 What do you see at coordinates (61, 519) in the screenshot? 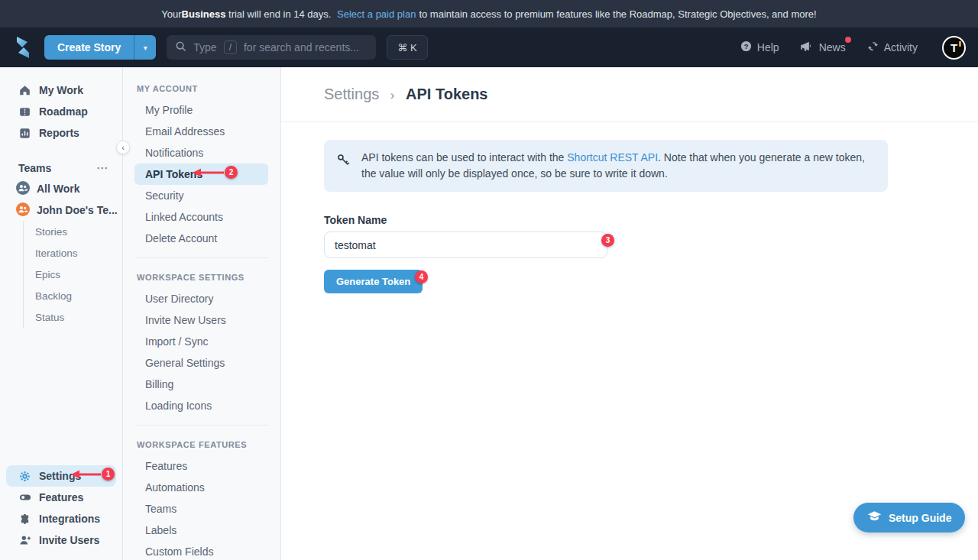
I see `sidebar-item-integrations: Integrations` at bounding box center [61, 519].